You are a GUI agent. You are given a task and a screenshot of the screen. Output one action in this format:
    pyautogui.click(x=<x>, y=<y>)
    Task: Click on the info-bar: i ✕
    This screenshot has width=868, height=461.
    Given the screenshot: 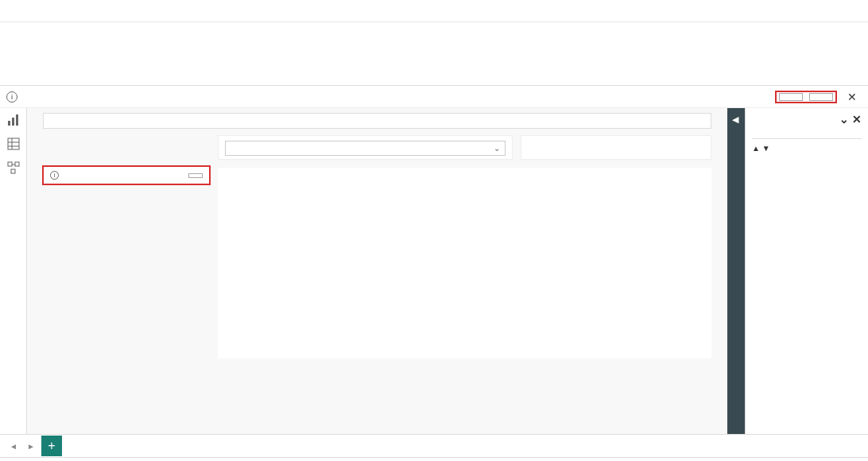 What is the action you would take?
    pyautogui.click(x=434, y=97)
    